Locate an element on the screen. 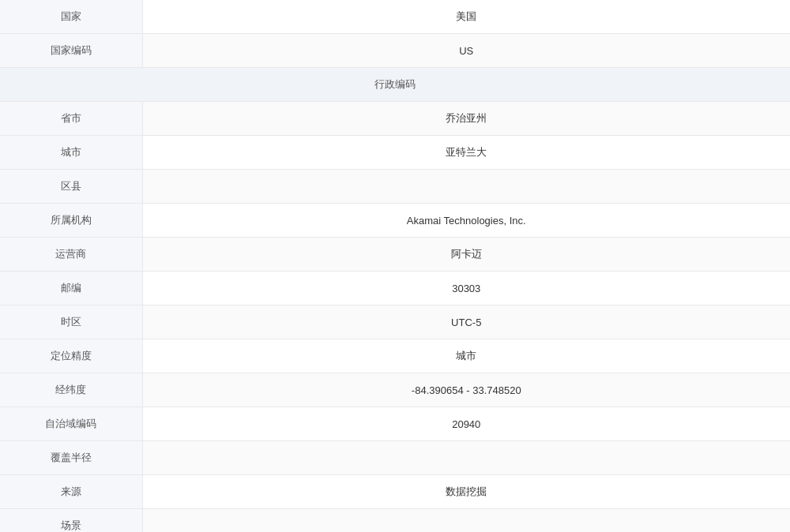 The width and height of the screenshot is (790, 532). label-cell-12: 自治域编码 is located at coordinates (71, 425).